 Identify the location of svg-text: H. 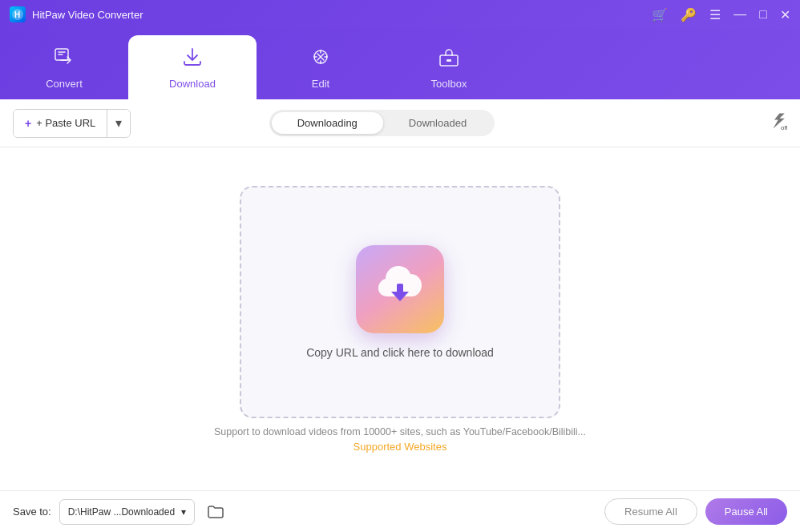
(18, 14).